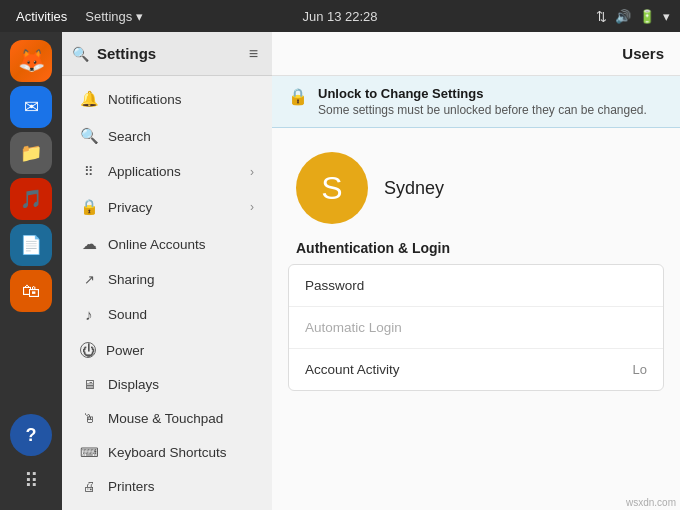  What do you see at coordinates (31, 291) in the screenshot?
I see `dock-item-appstore: 🛍` at bounding box center [31, 291].